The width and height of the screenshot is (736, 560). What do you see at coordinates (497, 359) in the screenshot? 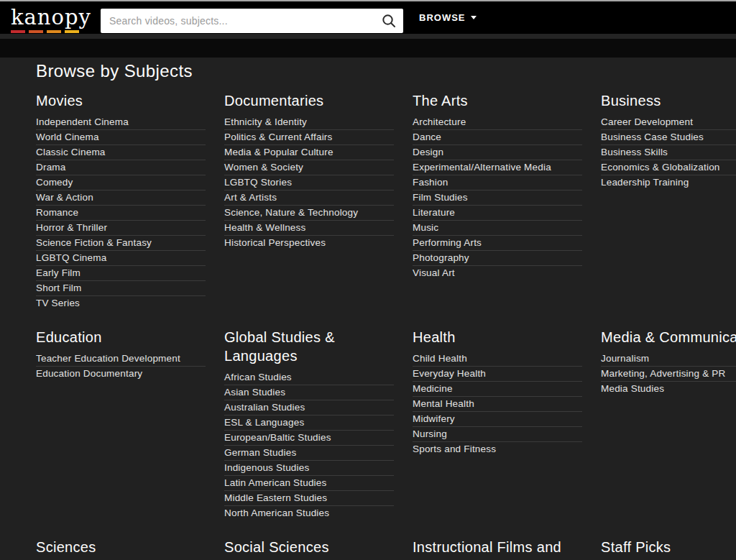
I see `subject-link: Child Health` at bounding box center [497, 359].